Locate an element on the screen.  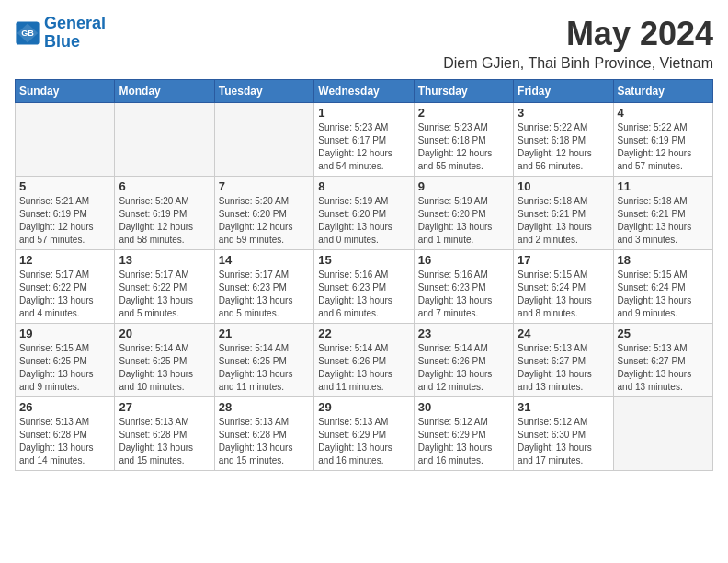
day-number: 12 is located at coordinates (64, 259).